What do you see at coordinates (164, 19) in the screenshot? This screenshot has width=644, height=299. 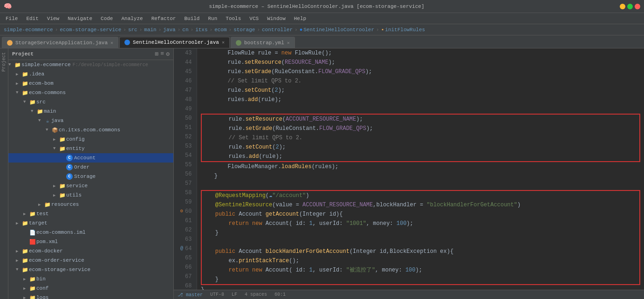 I see `menu-refactor: Refactor` at bounding box center [164, 19].